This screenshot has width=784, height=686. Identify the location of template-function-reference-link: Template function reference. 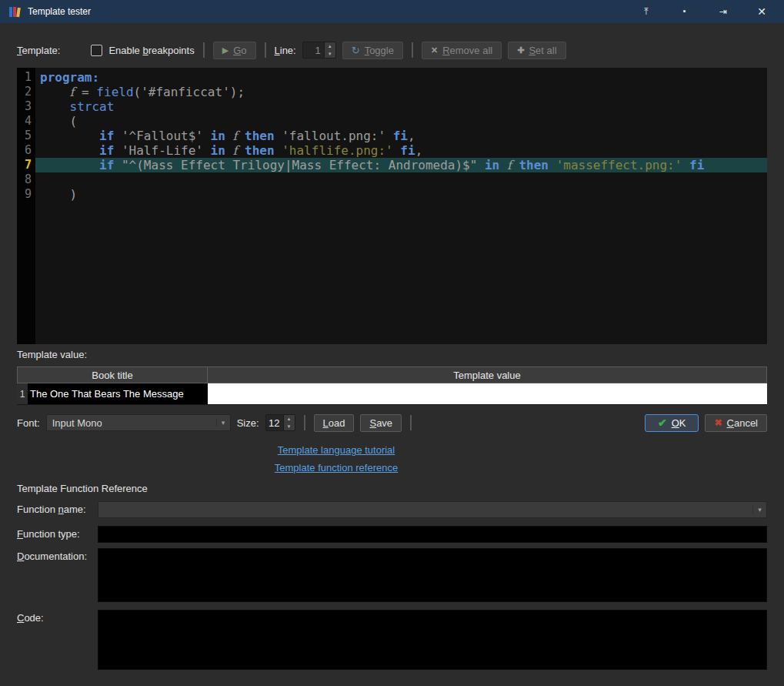
(336, 468).